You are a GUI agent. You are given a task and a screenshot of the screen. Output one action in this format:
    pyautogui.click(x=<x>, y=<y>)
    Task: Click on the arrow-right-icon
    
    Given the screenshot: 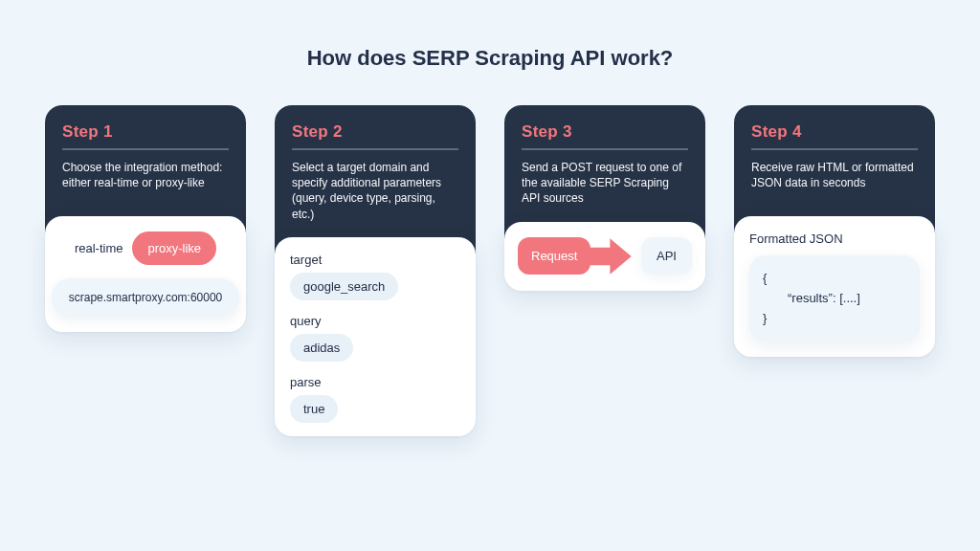 What is the action you would take?
    pyautogui.click(x=611, y=256)
    